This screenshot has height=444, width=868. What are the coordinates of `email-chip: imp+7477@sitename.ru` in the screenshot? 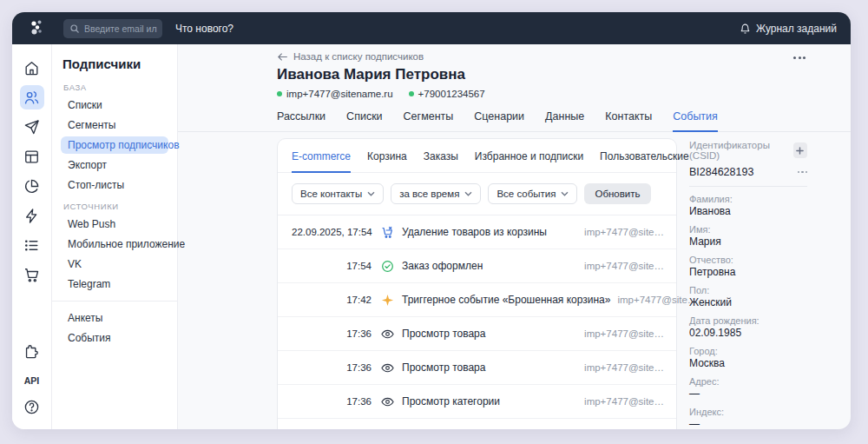 It's located at (335, 94).